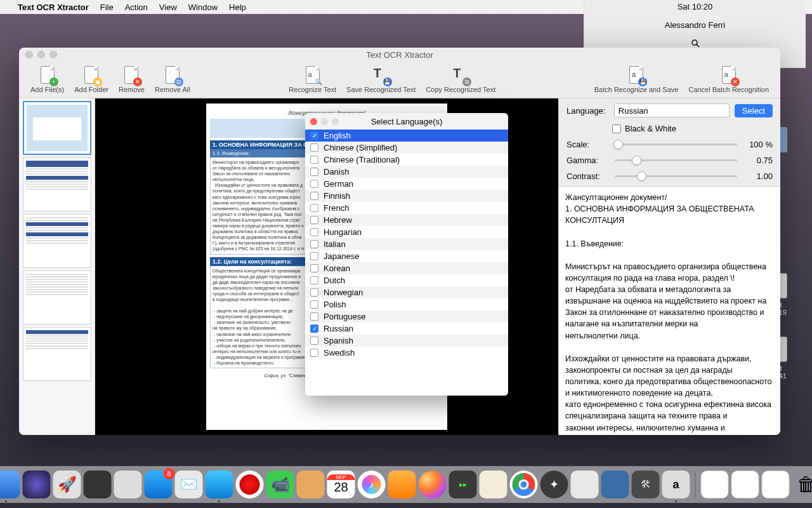 The image size is (812, 508). I want to click on scale-slider, so click(676, 145).